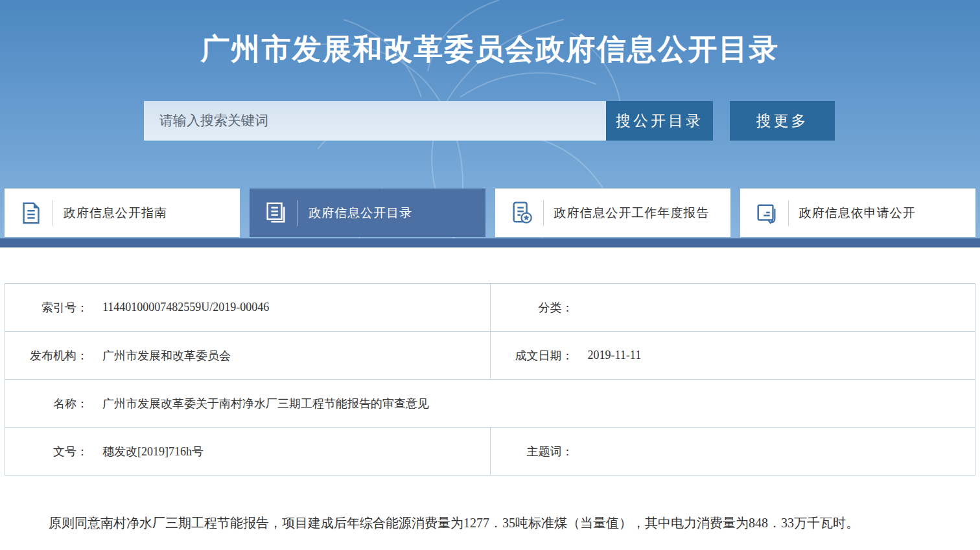  I want to click on category-cell: 分类：, so click(732, 308).